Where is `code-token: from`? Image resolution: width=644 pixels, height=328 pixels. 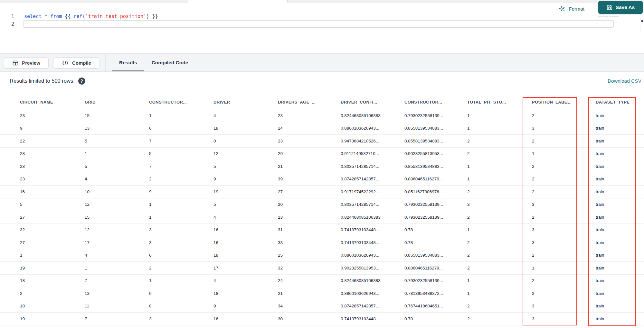
code-token: from is located at coordinates (56, 16).